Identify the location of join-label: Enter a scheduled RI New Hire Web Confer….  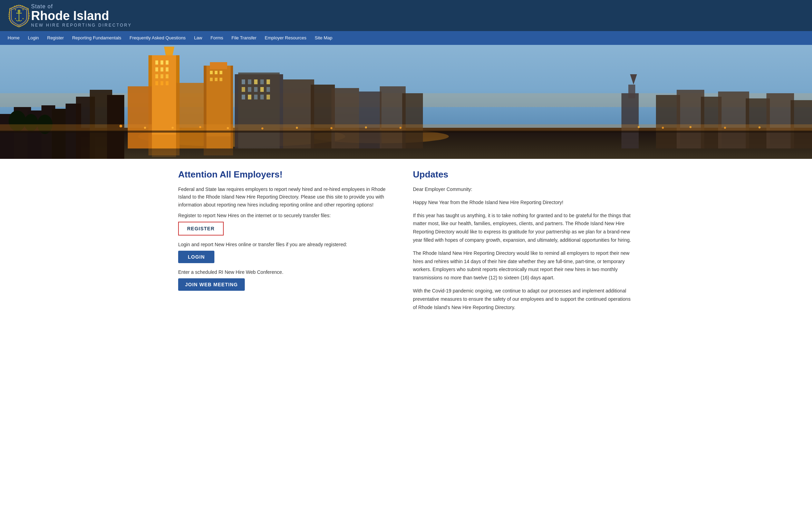
(289, 272).